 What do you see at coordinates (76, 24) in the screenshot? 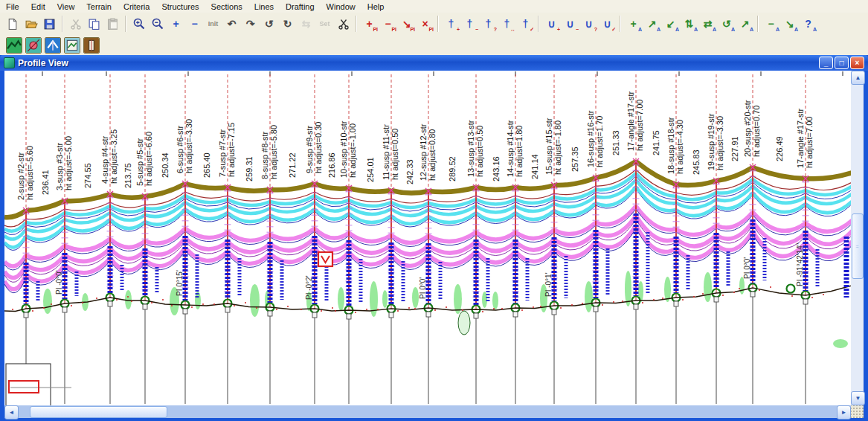
I see `cut-button` at bounding box center [76, 24].